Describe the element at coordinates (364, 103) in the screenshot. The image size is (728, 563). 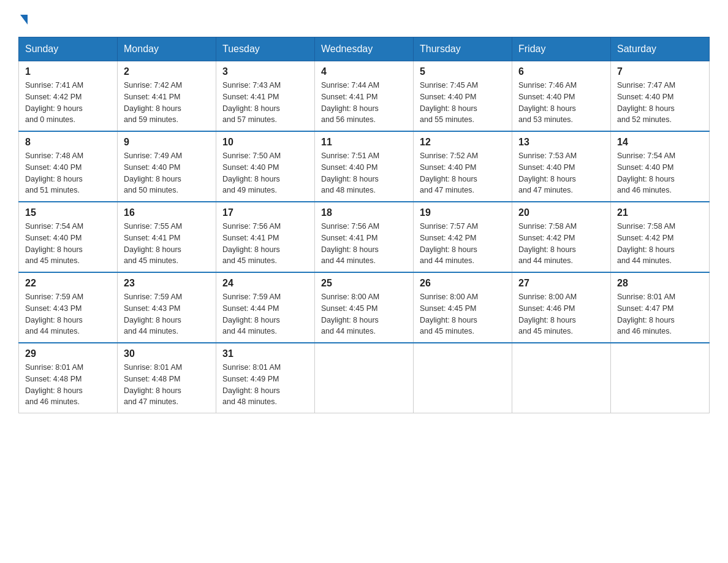
I see `day-info: Sunrise: 7:44 AMSunset: 4:41 PMDaylight:…` at that location.